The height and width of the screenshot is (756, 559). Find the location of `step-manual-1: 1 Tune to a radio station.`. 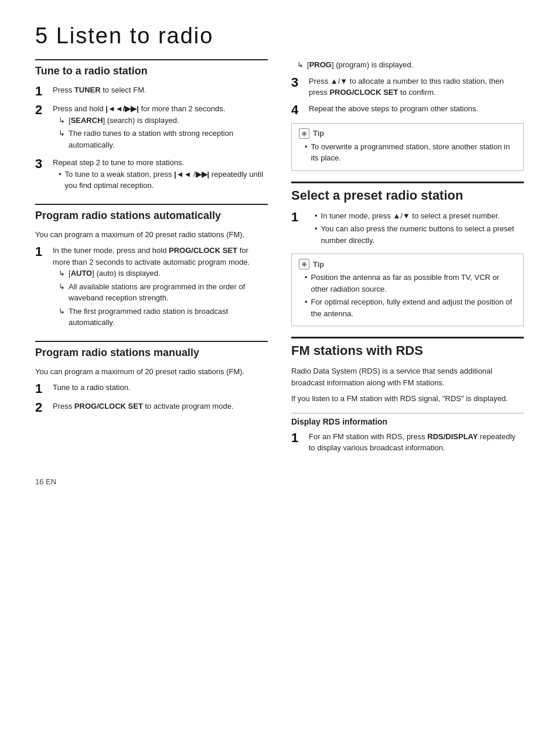

step-manual-1: 1 Tune to a radio station. is located at coordinates (151, 389).